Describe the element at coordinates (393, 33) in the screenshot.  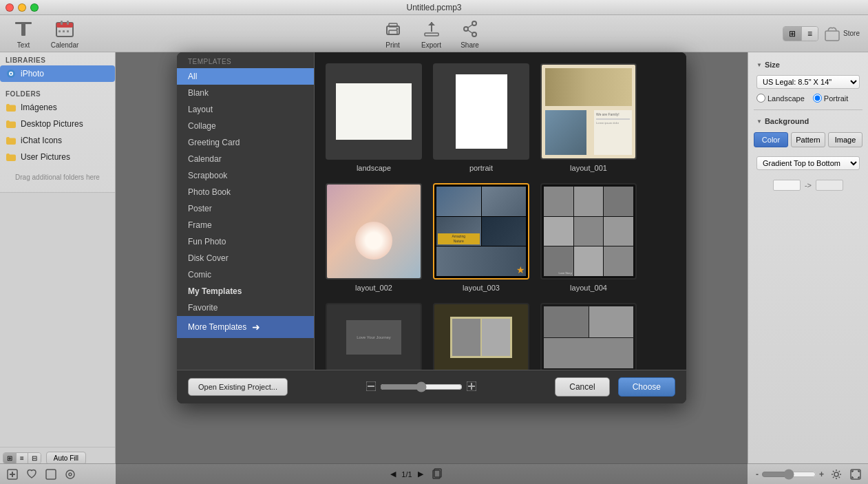
I see `toolbar-print: Print` at that location.